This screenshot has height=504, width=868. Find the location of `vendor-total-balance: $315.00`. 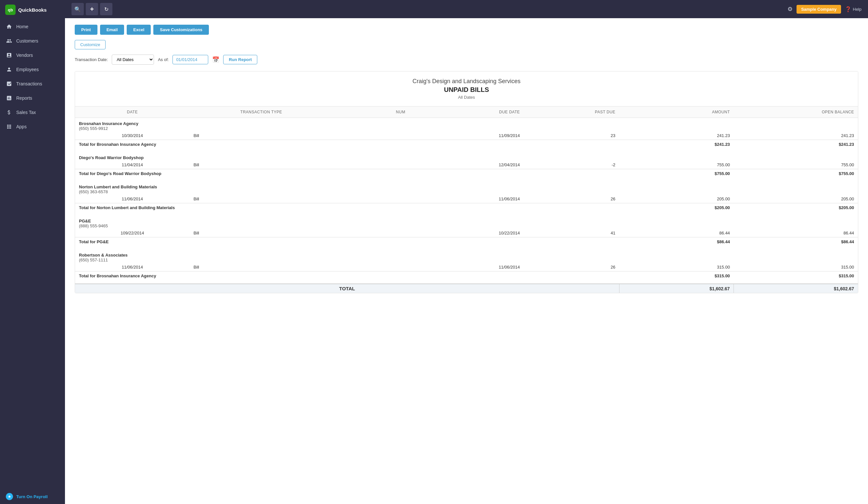

vendor-total-balance: $315.00 is located at coordinates (796, 276).